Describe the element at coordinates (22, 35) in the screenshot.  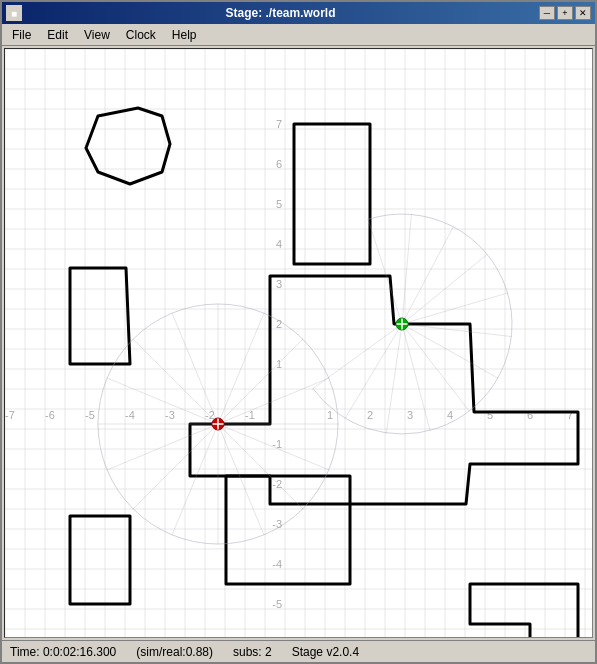
I see `menu-file: File` at that location.